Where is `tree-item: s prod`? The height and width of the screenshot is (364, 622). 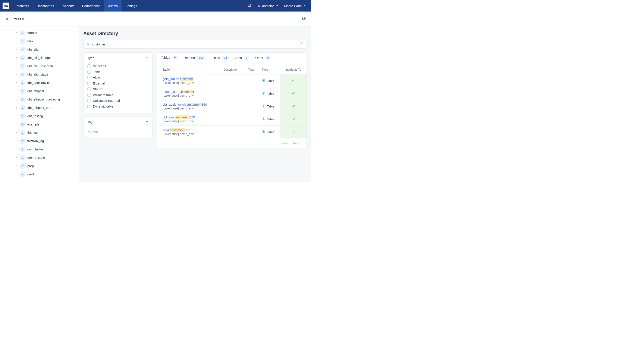
tree-item: s prod is located at coordinates (39, 174).